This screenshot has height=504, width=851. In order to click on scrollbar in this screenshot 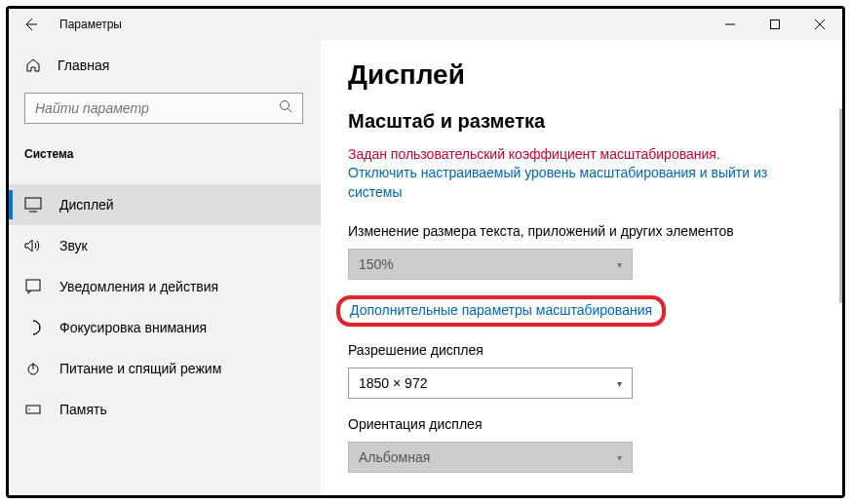, I will do `click(840, 267)`.